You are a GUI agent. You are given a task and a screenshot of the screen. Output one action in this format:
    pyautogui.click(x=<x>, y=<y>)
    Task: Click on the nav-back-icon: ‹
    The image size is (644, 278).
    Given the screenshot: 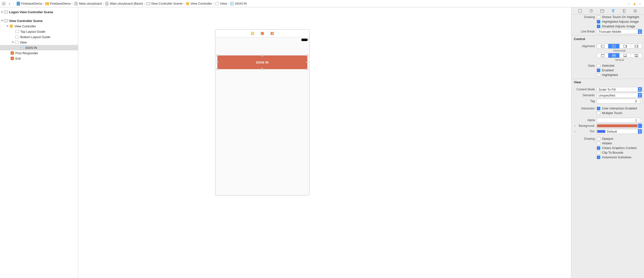 What is the action you would take?
    pyautogui.click(x=10, y=3)
    